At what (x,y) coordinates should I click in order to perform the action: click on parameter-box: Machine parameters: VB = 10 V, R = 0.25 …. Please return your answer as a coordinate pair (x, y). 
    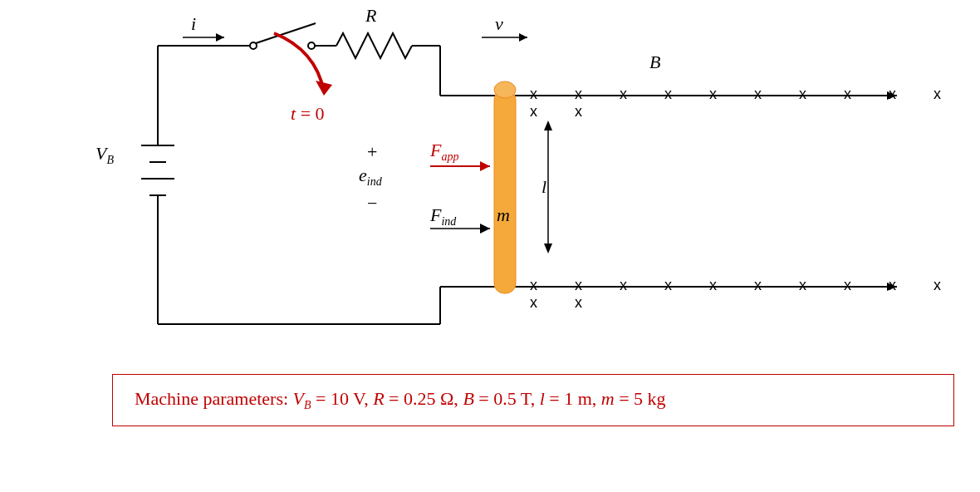
    Looking at the image, I should click on (533, 401).